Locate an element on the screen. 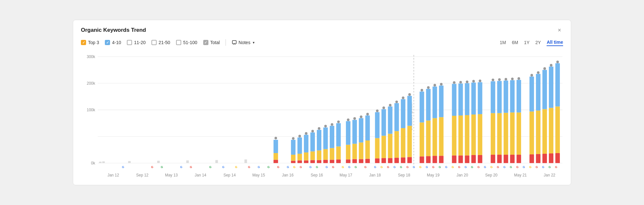 The height and width of the screenshot is (205, 644). legend-label-total: Total is located at coordinates (215, 42).